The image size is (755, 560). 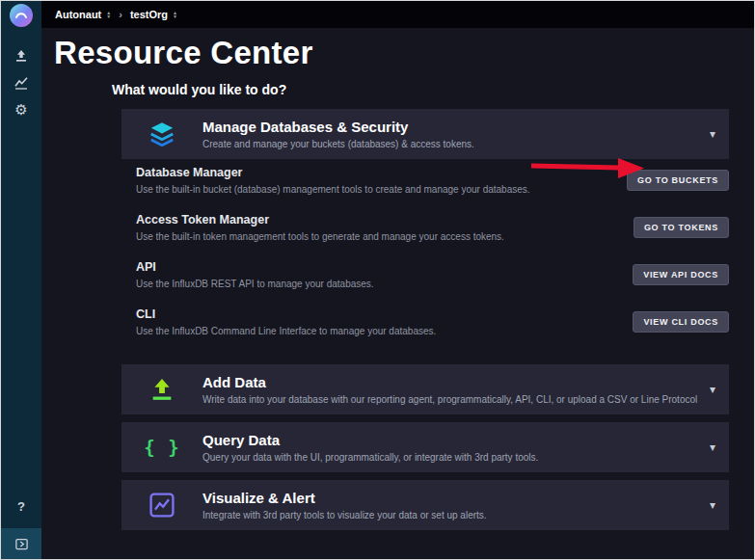 I want to click on panel-title: Manage Databases & Security, so click(x=451, y=127).